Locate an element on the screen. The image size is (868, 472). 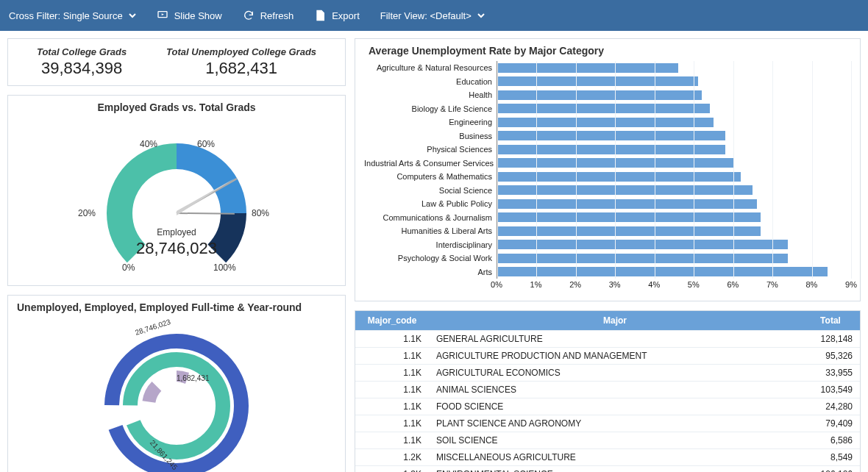
cross-filter-label: Cross Filter: Single Source is located at coordinates (66, 16).